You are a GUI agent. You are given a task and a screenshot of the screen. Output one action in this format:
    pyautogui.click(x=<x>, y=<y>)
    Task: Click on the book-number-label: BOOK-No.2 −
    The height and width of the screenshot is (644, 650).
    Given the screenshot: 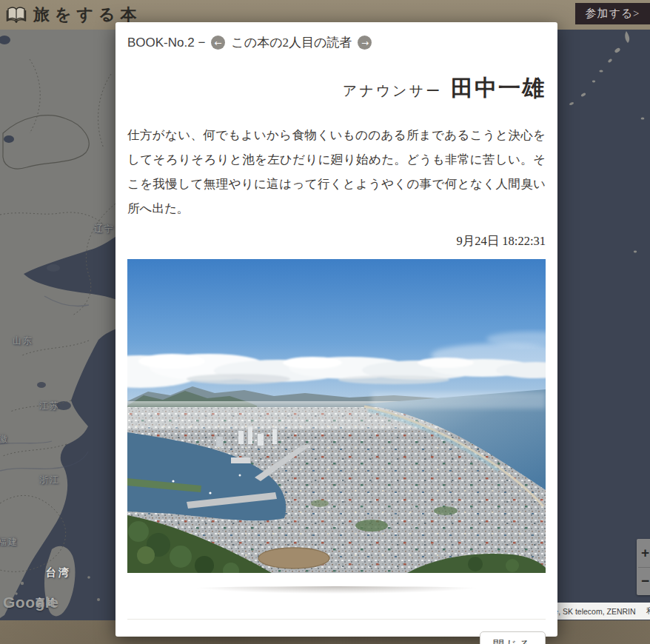 What is the action you would take?
    pyautogui.click(x=166, y=43)
    